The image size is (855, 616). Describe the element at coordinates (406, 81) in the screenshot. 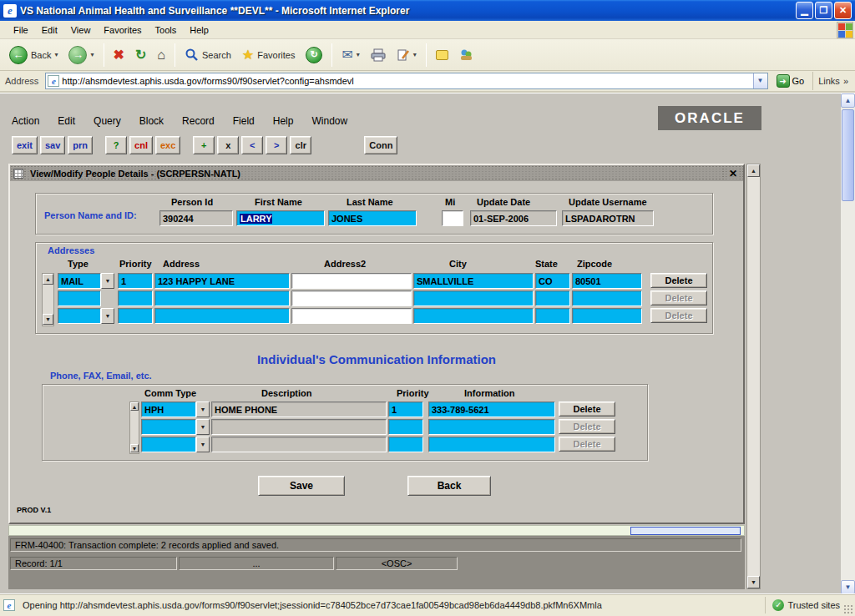

I see `address-input: e http://ahsmdevtest.aphis.usda.gov/form…` at that location.